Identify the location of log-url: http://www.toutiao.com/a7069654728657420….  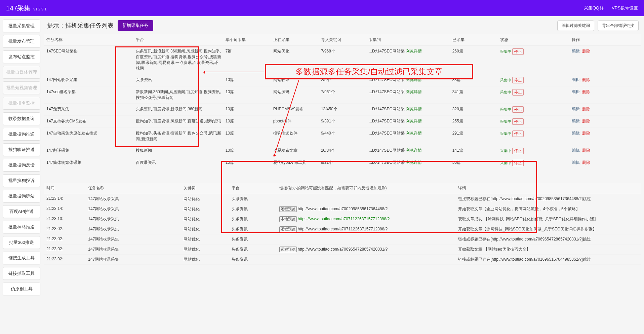
(343, 249).